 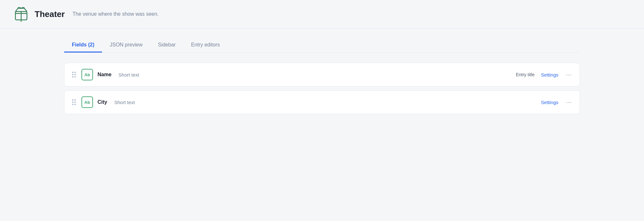 What do you see at coordinates (87, 102) in the screenshot?
I see `field-type-icon-city: Ab` at bounding box center [87, 102].